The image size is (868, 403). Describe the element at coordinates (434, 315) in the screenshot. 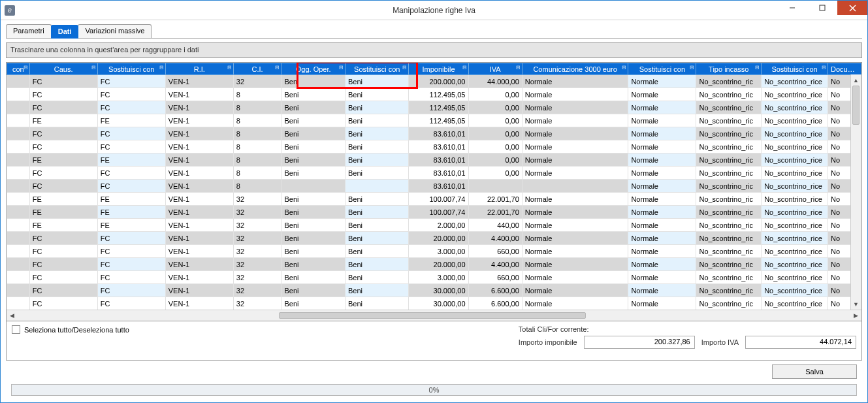

I see `horizontal-scrollbar: ◀ ▶` at that location.